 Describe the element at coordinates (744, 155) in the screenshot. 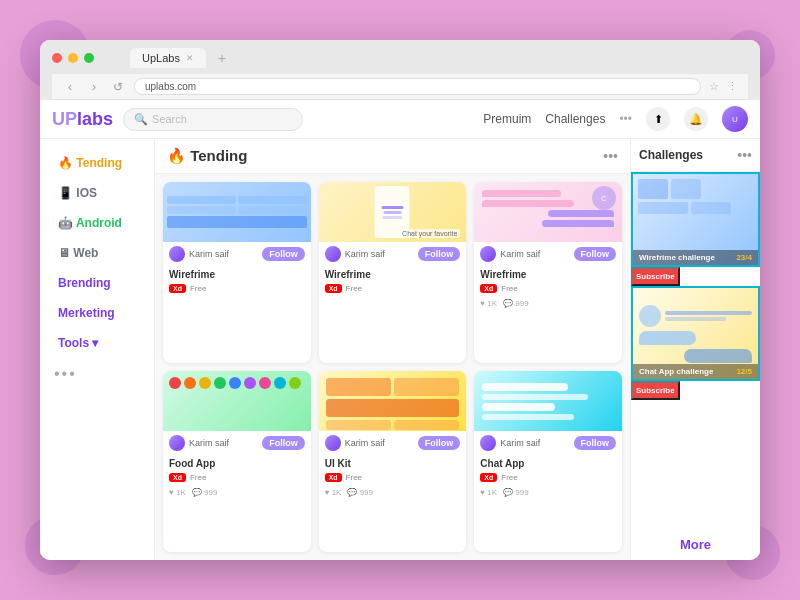

I see `challenges-more-dots: •••` at that location.